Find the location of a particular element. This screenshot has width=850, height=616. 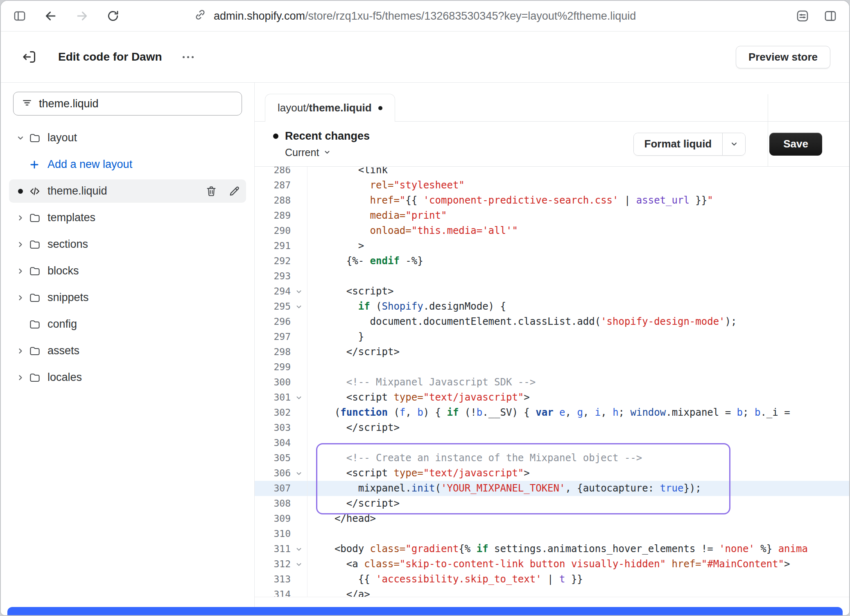

code-line: 299 is located at coordinates (552, 367).